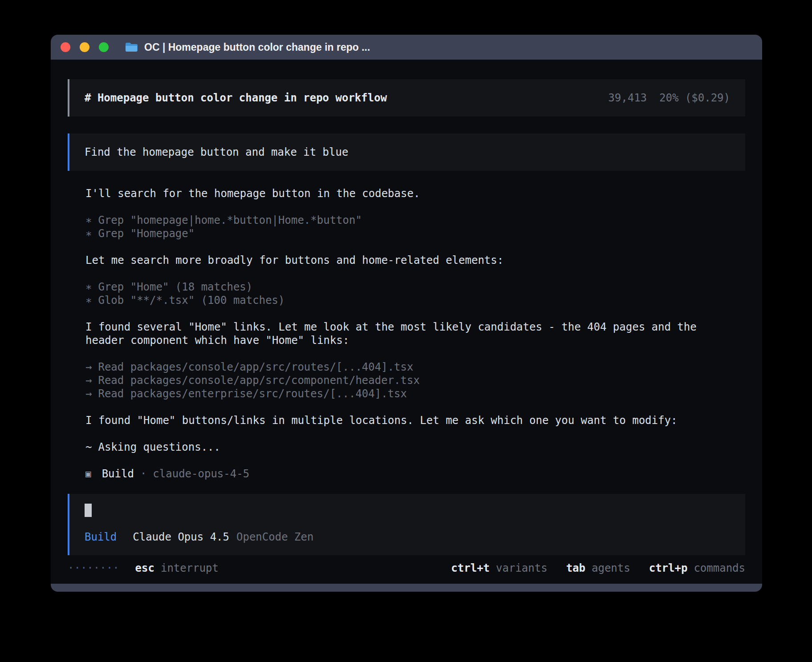  What do you see at coordinates (694, 98) in the screenshot?
I see `context-usage: 20% ($0.29)` at bounding box center [694, 98].